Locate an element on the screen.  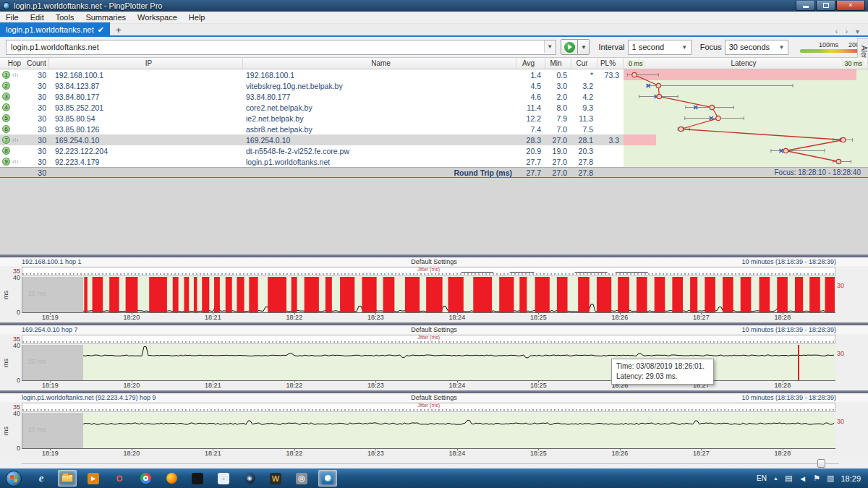
media-player-icon: ▸ is located at coordinates (93, 479).